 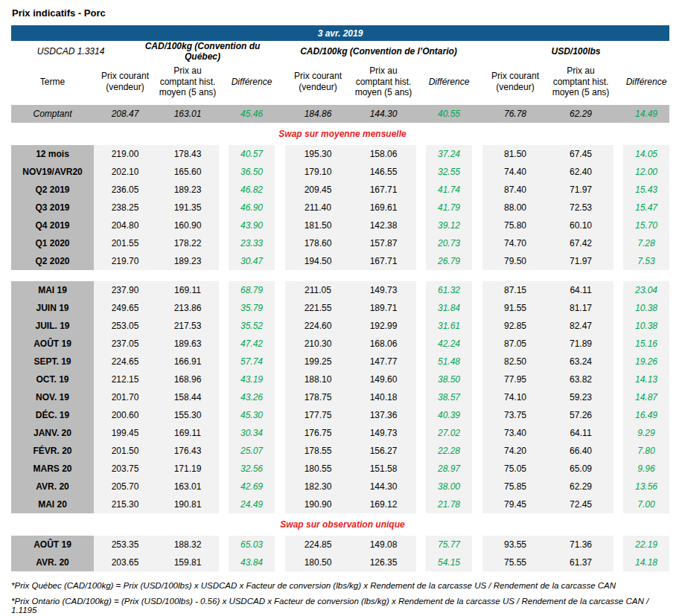 What do you see at coordinates (252, 487) in the screenshot?
I see `qc-difference: 42.69` at bounding box center [252, 487].